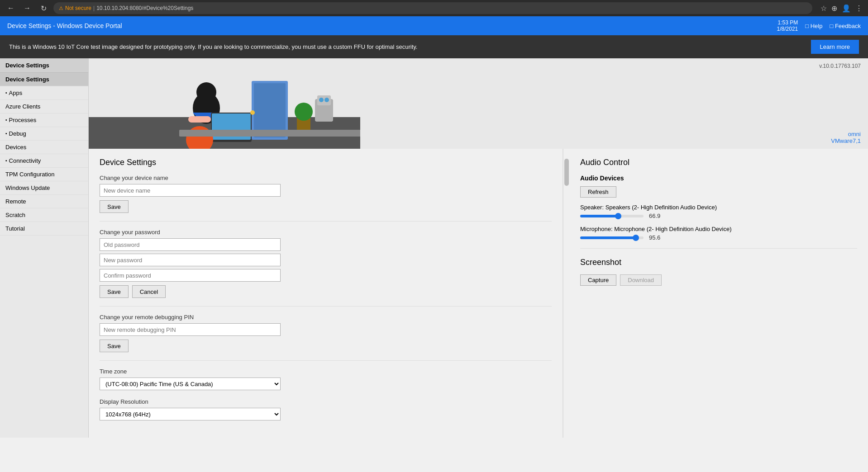 This screenshot has height=472, width=868. I want to click on address-url: 10.10.10.204:8080/#Device%20Settings, so click(145, 8).